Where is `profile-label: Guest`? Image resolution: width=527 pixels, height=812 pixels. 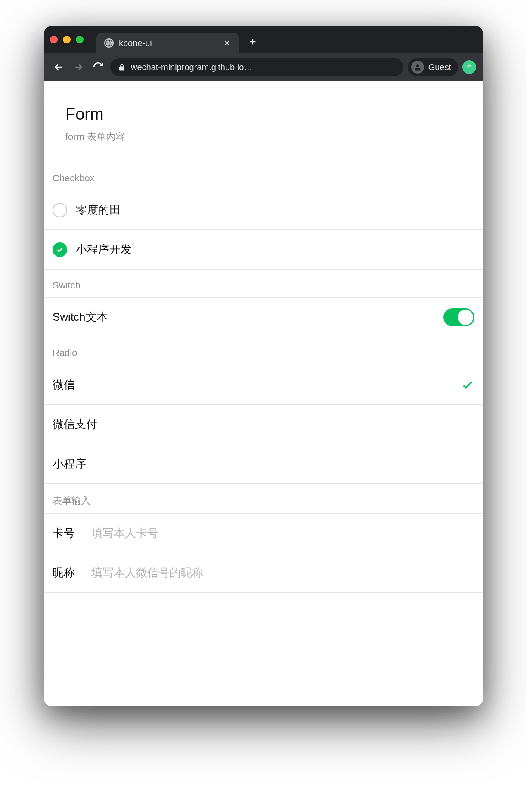 profile-label: Guest is located at coordinates (440, 67).